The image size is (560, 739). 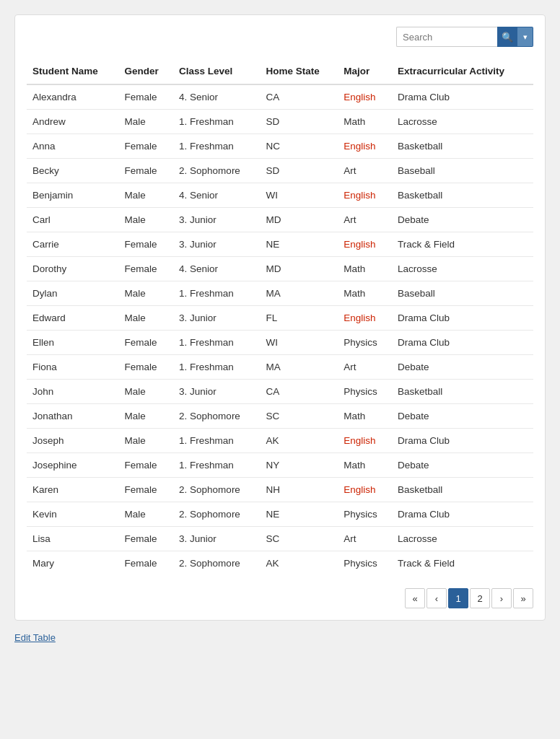 I want to click on table-row: AlexandraFemale4. SeniorCAEnglishDrama C…, so click(x=280, y=97).